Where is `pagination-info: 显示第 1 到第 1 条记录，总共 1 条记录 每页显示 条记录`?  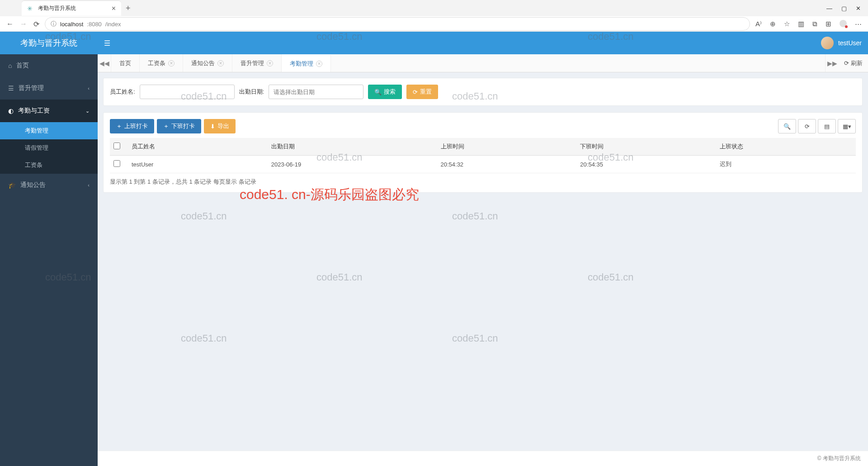
pagination-info: 显示第 1 到第 1 条记录，总共 1 条记录 每页显示 条记录 is located at coordinates (483, 182).